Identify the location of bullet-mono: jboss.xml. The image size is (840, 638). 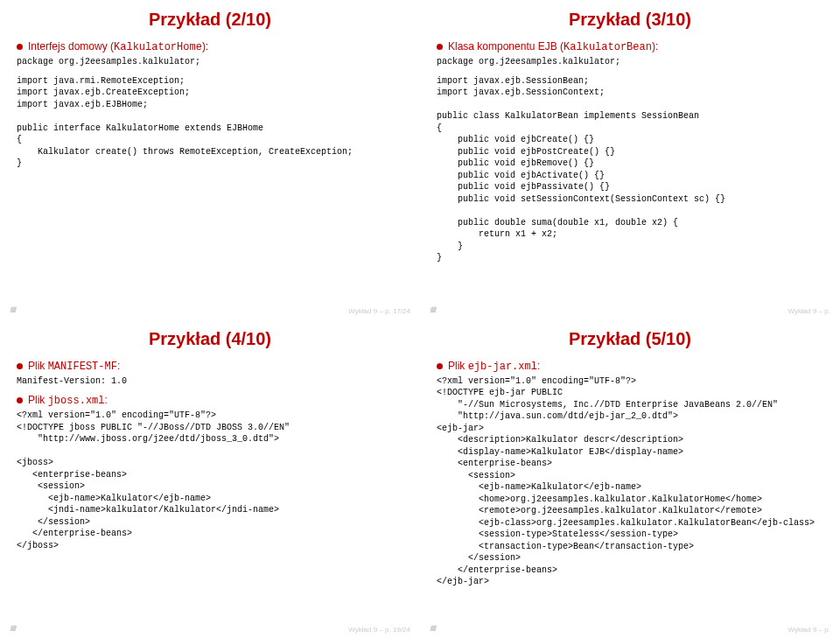
(77, 401).